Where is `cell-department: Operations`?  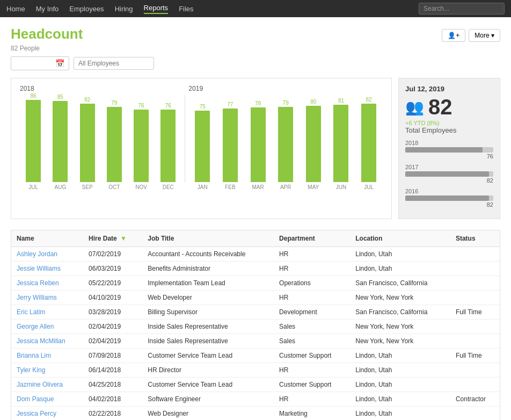
cell-department: Operations is located at coordinates (312, 284).